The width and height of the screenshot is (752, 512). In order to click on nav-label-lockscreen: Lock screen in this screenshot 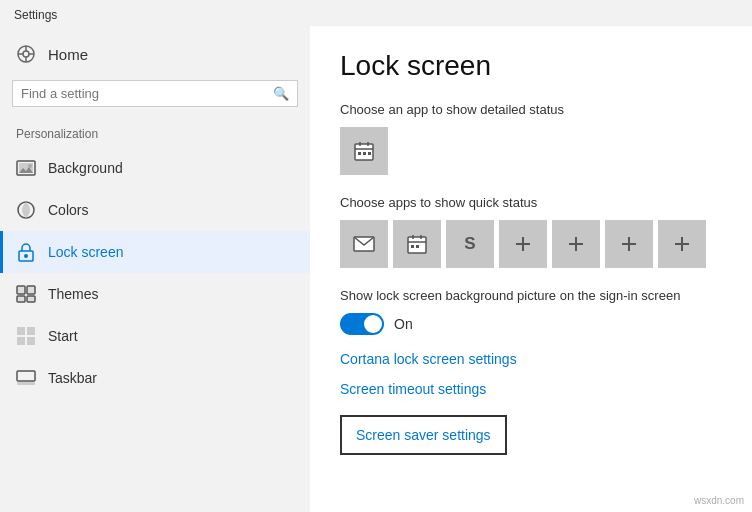, I will do `click(86, 252)`.